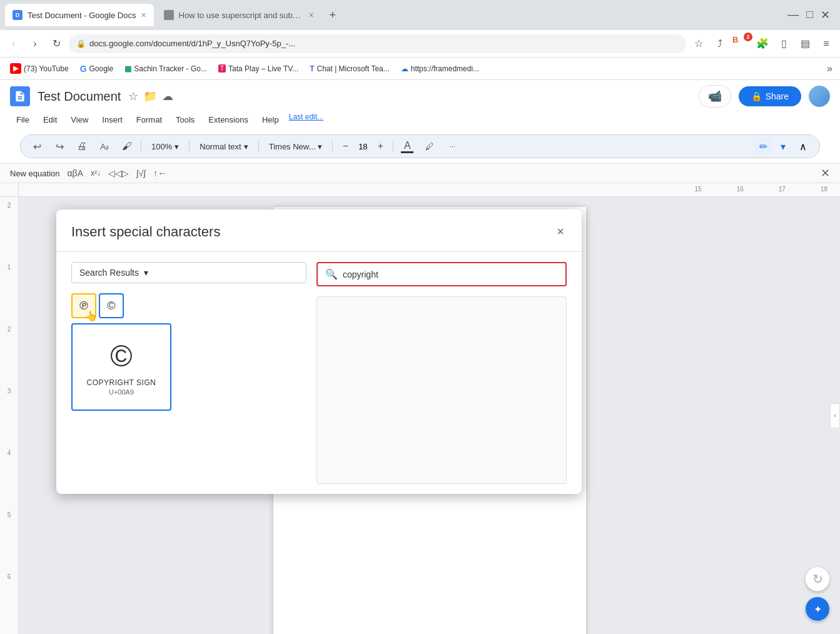 The height and width of the screenshot is (634, 840). Describe the element at coordinates (176, 146) in the screenshot. I see `zoom-arrow-icon: ▾` at that location.